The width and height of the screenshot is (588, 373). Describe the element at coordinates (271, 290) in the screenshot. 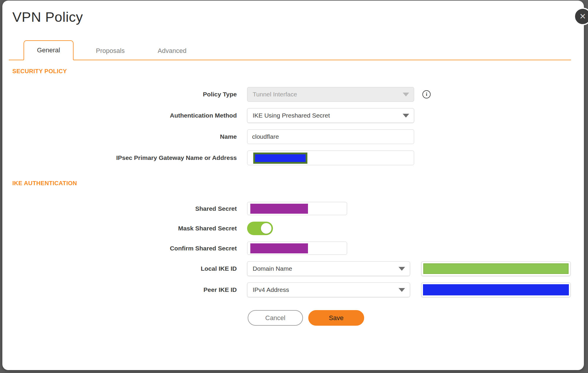

I see `peer-ike-id-type-value: IPv4 Address` at that location.